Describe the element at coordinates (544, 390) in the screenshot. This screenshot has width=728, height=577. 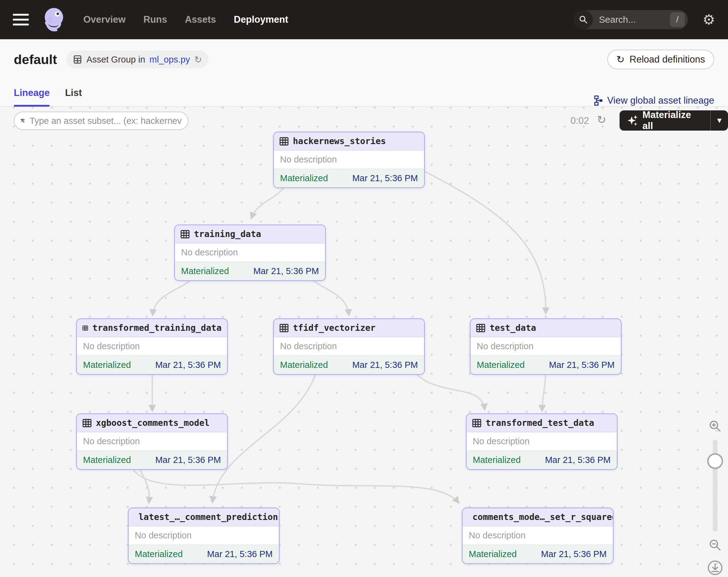
I see `edge-test_data-to-transformed_test_data` at that location.